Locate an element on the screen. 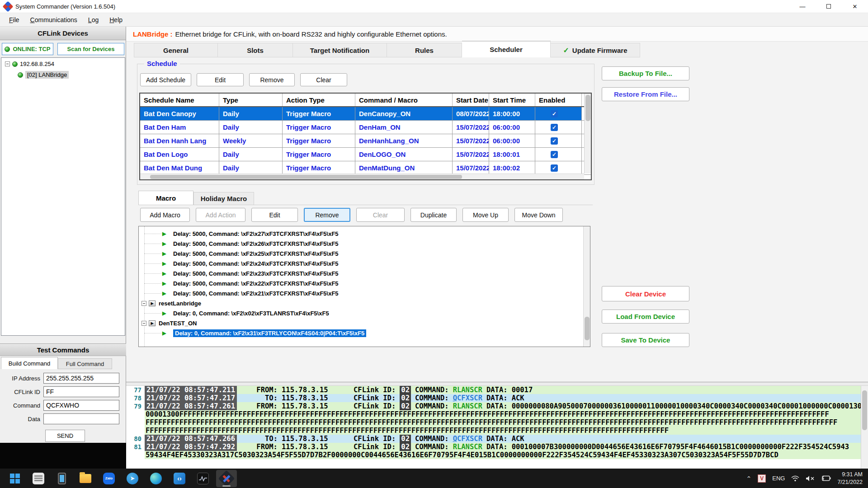  clock: 9:31 AM 7/21/2022 is located at coordinates (850, 479).